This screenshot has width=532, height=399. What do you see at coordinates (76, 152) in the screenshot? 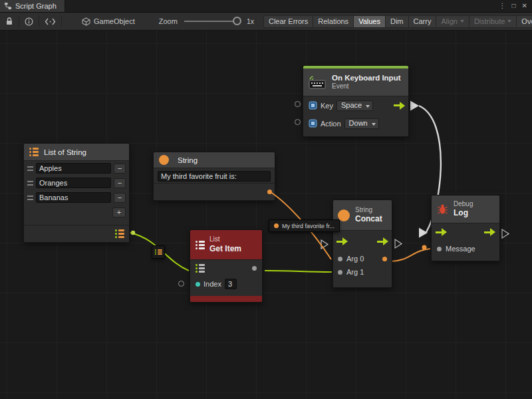
I see `node-header: List of String` at bounding box center [76, 152].